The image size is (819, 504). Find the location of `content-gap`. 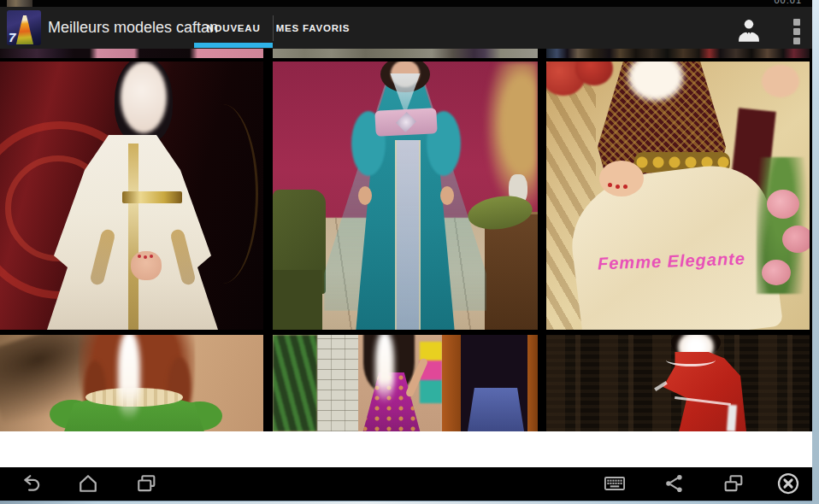

content-gap is located at coordinates (406, 449).